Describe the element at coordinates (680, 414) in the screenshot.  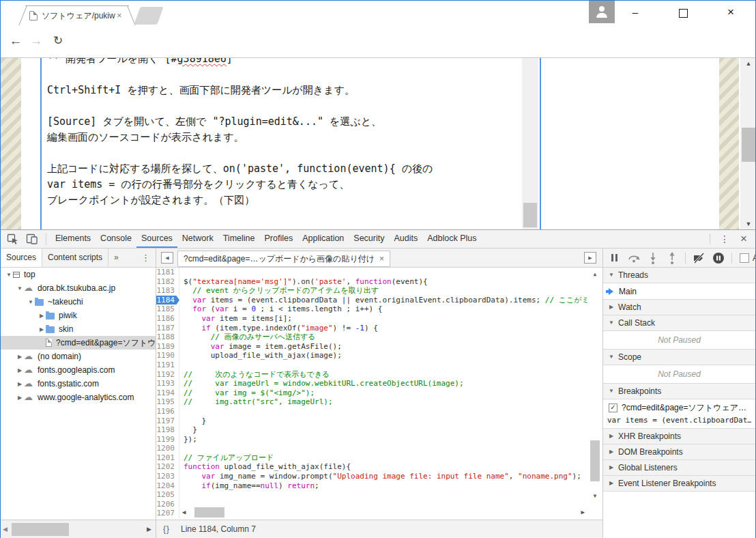
I see `breakpoint-entry: ✓ ?cmd=edit&page=ソフトウェア… var items = (ev…` at that location.